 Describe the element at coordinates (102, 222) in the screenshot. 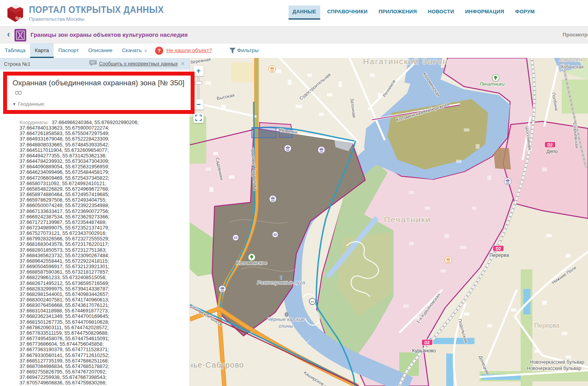

I see `coordinate-line: 37.6671727139987, 55.672354487488;` at that location.